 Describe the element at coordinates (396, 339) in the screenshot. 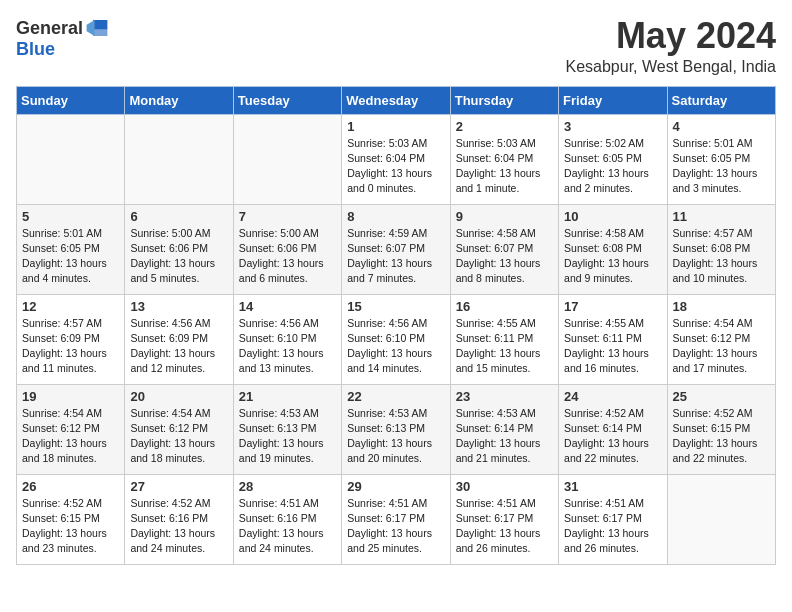

I see `calendar-week-row: 12Sunrise: 4:57 AM Sunset: 6:09 PM Dayli…` at that location.